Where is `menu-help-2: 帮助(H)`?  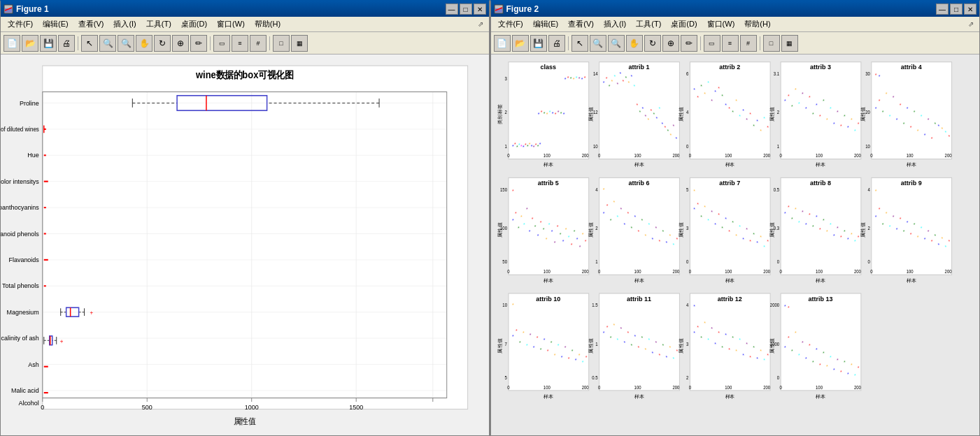
menu-help-2: 帮助(H) is located at coordinates (757, 24).